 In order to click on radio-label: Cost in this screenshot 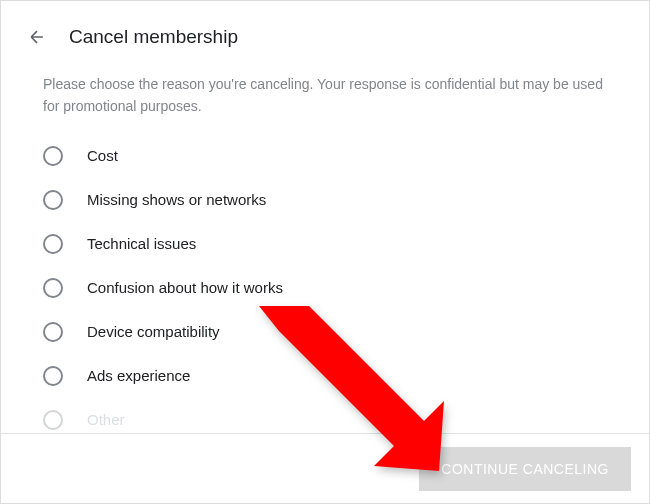, I will do `click(102, 156)`.